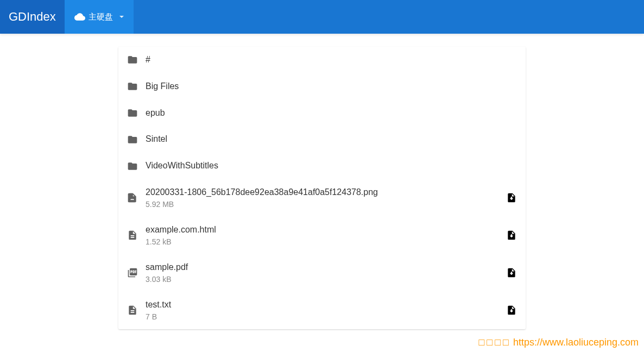 Image resolution: width=644 pixels, height=358 pixels. Describe the element at coordinates (33, 17) in the screenshot. I see `brand-title: GDIndex` at that location.